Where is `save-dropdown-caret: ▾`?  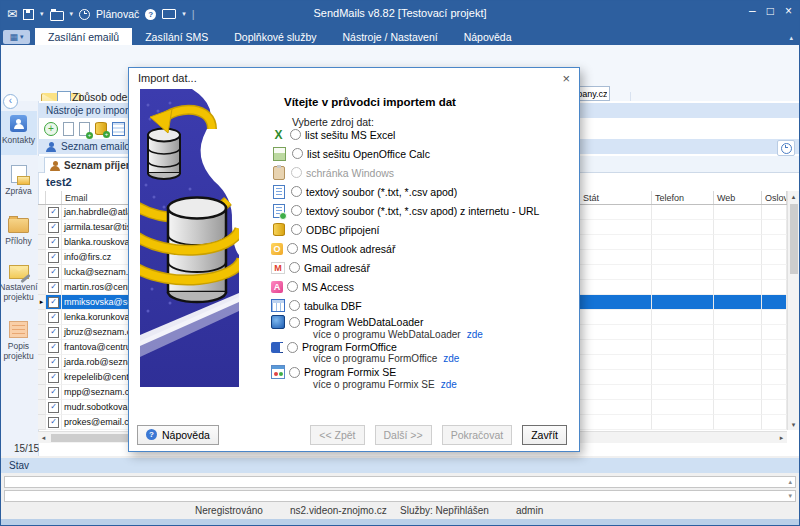 save-dropdown-caret: ▾ is located at coordinates (42, 14).